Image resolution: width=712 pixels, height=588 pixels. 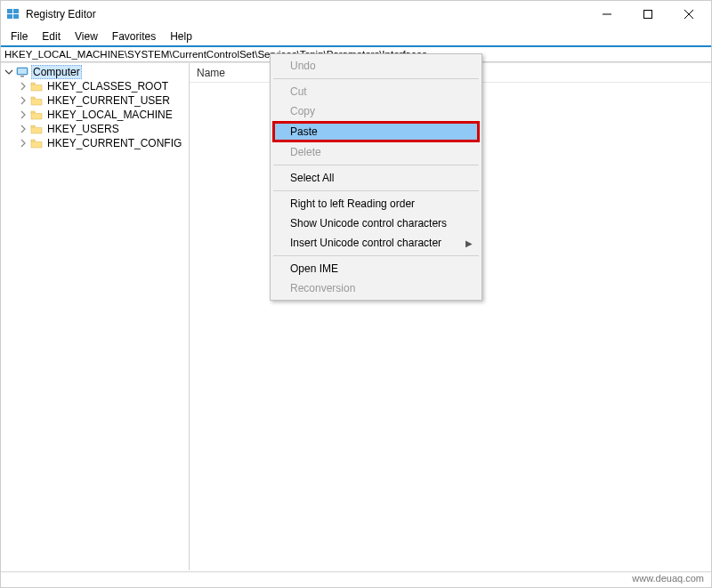 I want to click on close-button, so click(x=689, y=14).